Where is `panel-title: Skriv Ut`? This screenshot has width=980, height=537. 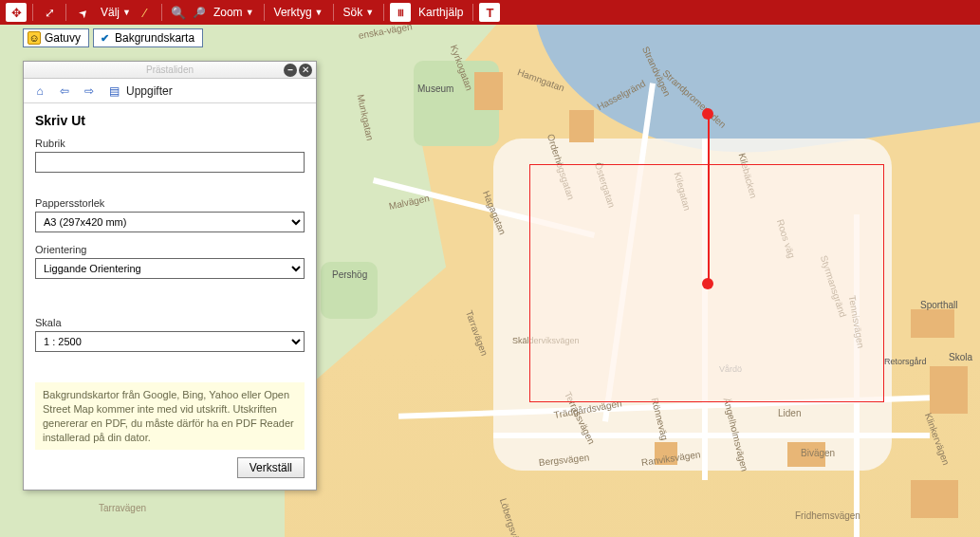 panel-title: Skriv Ut is located at coordinates (170, 120).